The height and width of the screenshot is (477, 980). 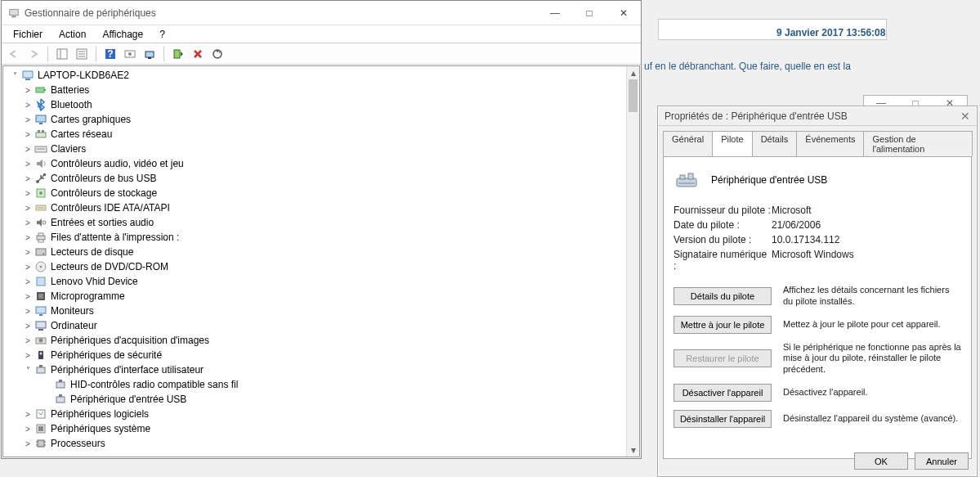 I want to click on dialog-close-button: ✕, so click(x=965, y=116).